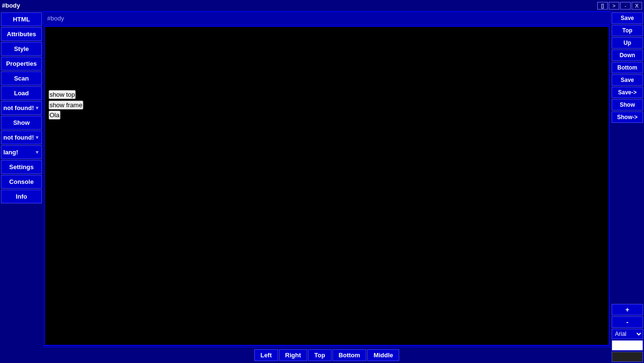  What do you see at coordinates (322, 6) in the screenshot?
I see `title-bar: #body [] > - X` at bounding box center [322, 6].